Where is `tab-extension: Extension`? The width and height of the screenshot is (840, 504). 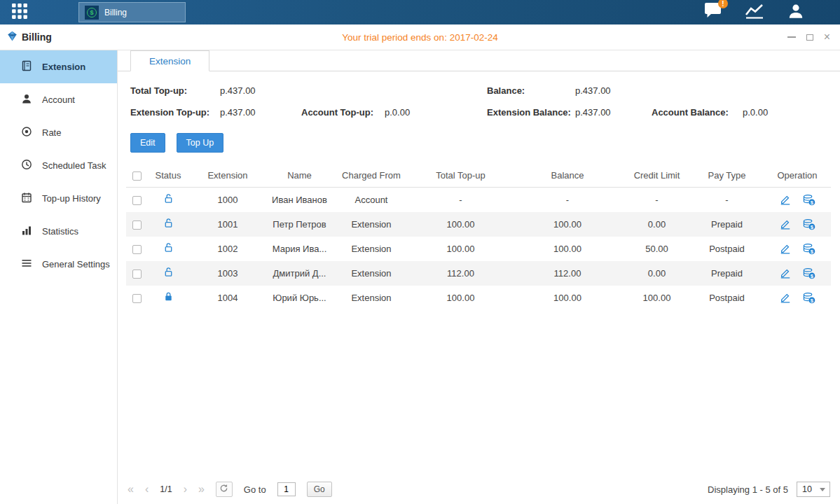
tab-extension: Extension is located at coordinates (170, 61).